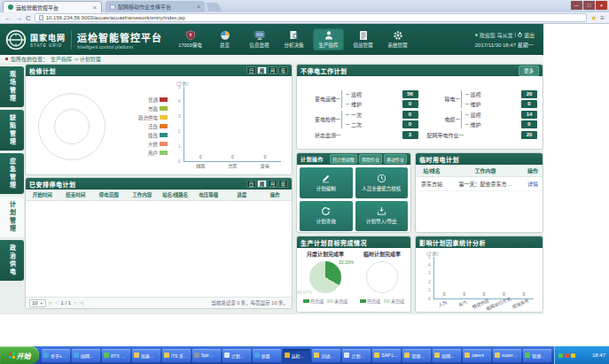 This screenshot has height=364, width=609. What do you see at coordinates (386, 356) in the screenshot?
I see `taskbar-item: SAP L…` at bounding box center [386, 356].